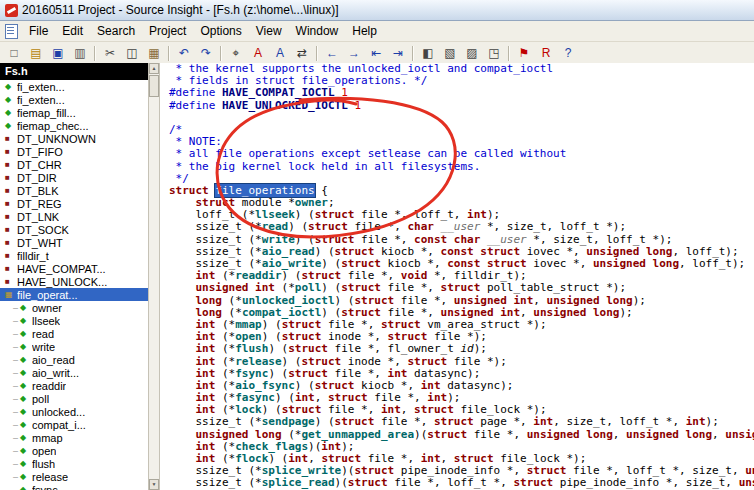  Describe the element at coordinates (258, 53) in the screenshot. I see `search-word-icon: A` at that location.